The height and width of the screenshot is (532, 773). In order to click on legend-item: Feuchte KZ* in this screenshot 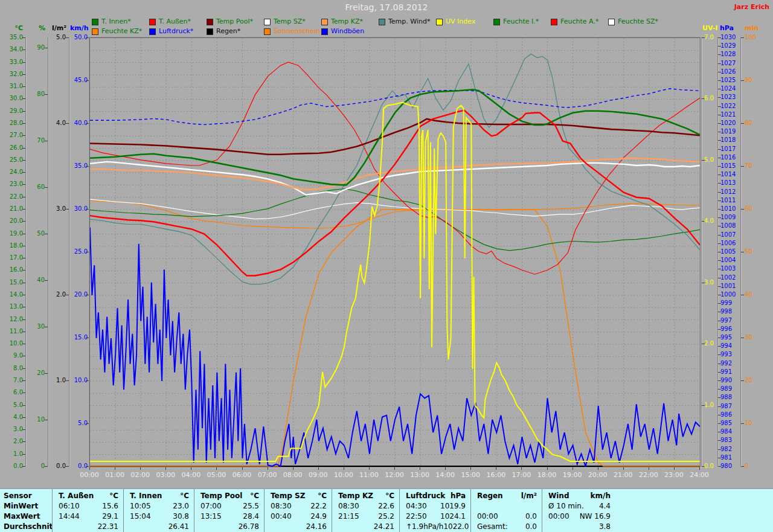, I will do `click(121, 31)`.